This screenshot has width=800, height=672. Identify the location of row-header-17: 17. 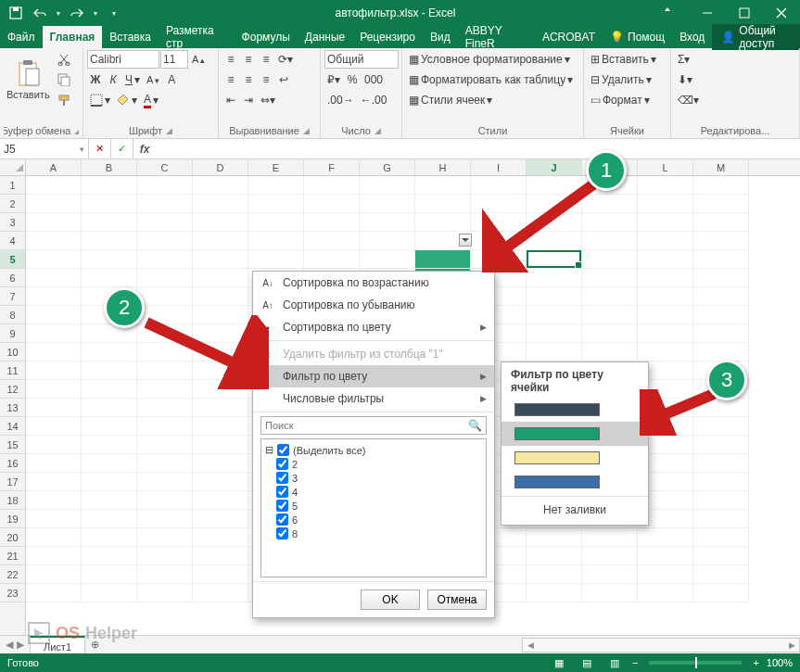
(13, 482).